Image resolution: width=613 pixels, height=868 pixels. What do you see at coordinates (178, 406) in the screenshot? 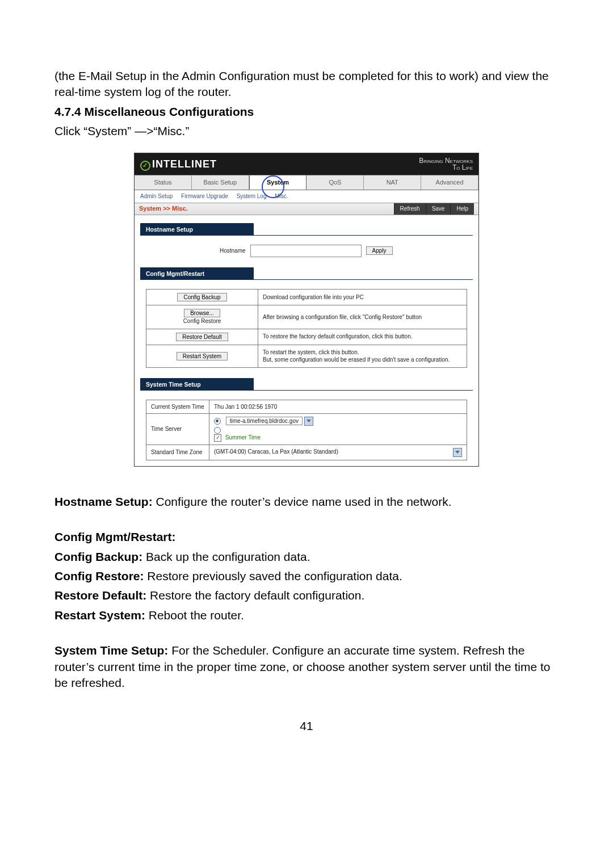
I see `current-time-label: Current System Time` at bounding box center [178, 406].